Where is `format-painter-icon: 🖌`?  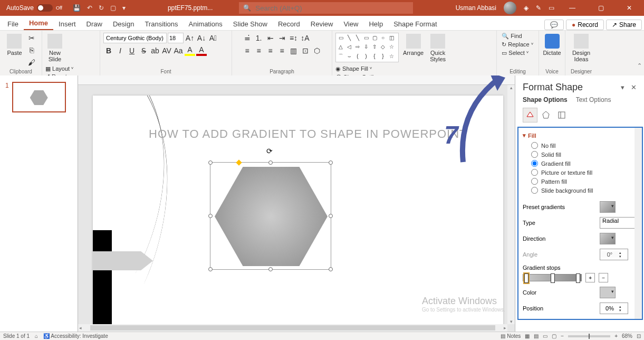 format-painter-icon: 🖌 is located at coordinates (32, 62).